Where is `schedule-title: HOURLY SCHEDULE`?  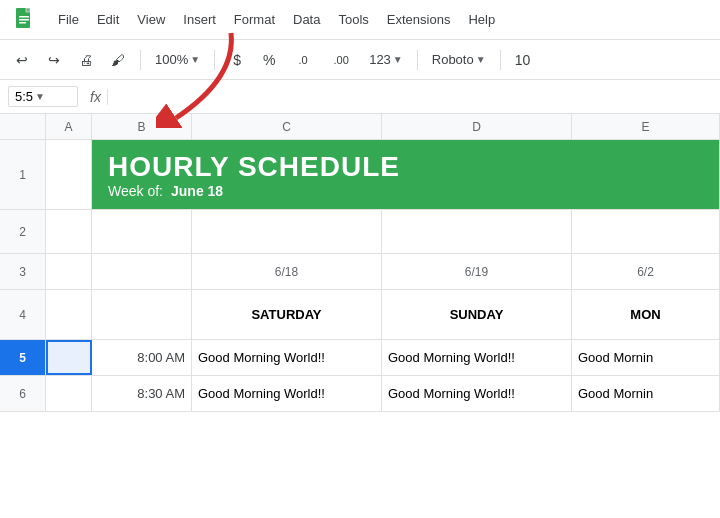
schedule-title: HOURLY SCHEDULE is located at coordinates (406, 167).